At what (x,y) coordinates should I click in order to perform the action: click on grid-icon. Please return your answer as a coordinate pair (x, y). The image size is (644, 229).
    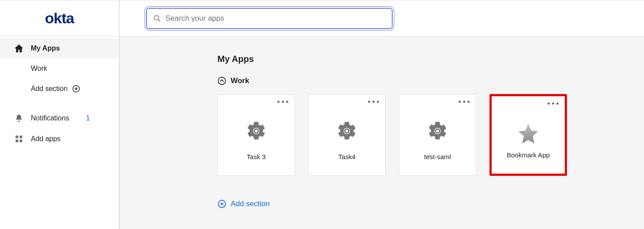
    Looking at the image, I should click on (19, 139).